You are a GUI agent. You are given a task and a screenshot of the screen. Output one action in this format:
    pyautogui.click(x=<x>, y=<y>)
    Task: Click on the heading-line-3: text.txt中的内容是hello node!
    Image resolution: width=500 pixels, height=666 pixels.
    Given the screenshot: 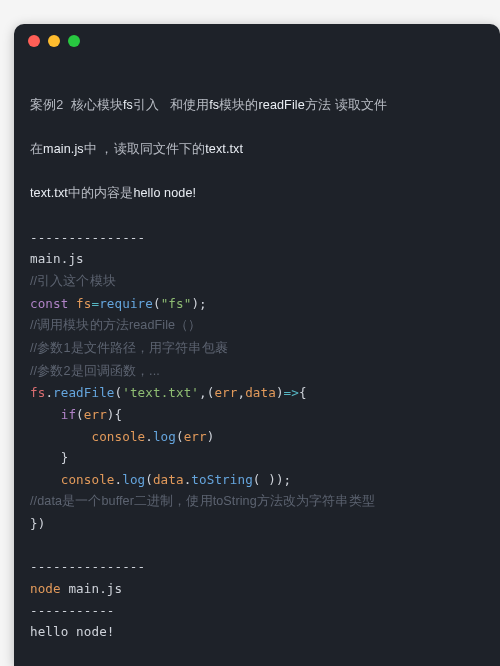 What is the action you would take?
    pyautogui.click(x=113, y=193)
    